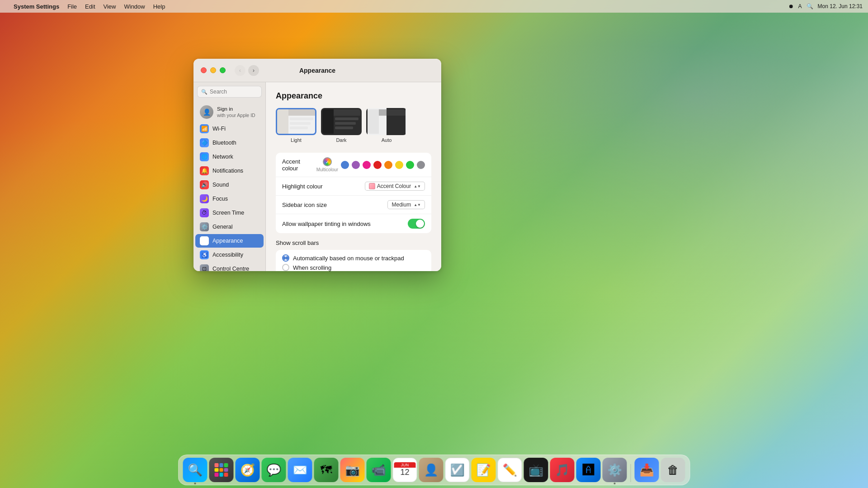 The width and height of the screenshot is (868, 488). I want to click on sidebar-label-control-centre: Control Centre, so click(231, 268).